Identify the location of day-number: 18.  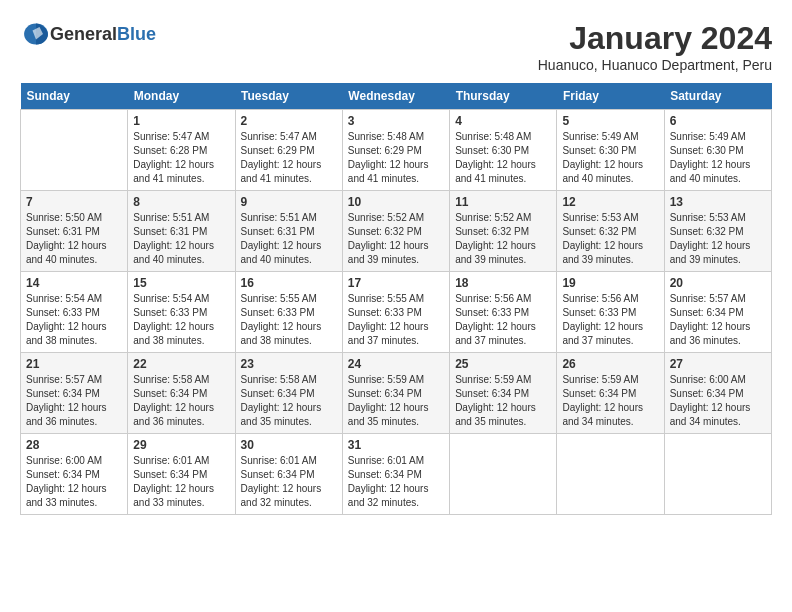
(503, 283).